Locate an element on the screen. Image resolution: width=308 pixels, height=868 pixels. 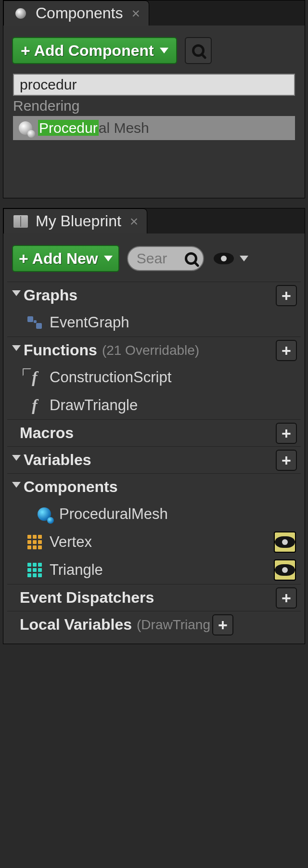
blueprint-toolbar: + Add New is located at coordinates (154, 258).